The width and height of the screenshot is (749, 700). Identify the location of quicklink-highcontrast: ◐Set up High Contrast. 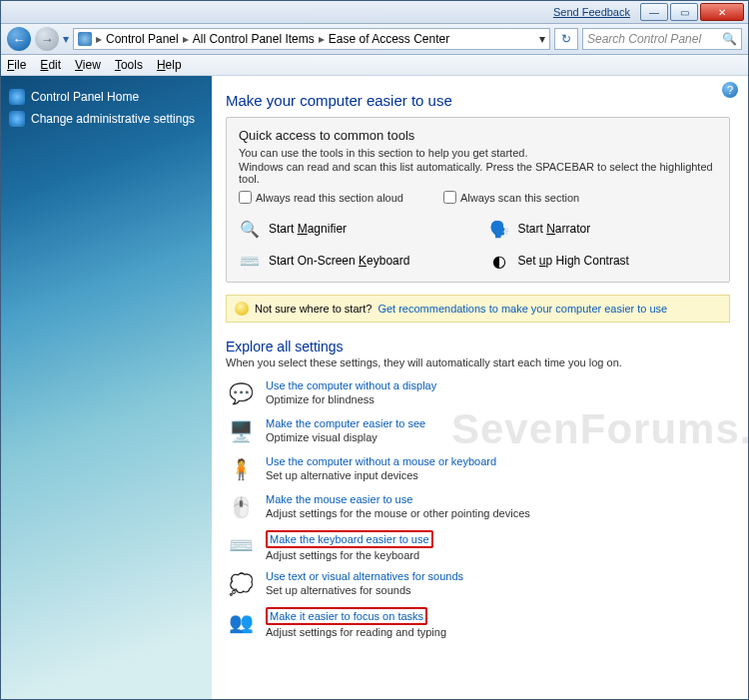
(603, 261).